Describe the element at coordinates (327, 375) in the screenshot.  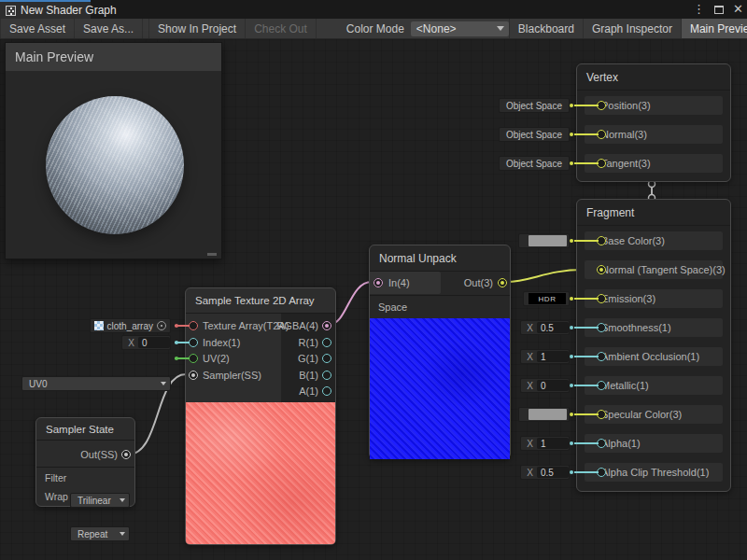
I see `b-port` at that location.